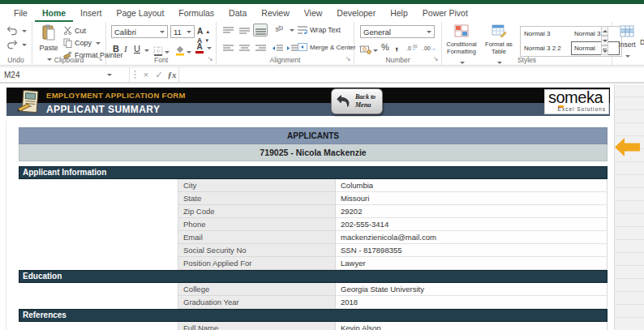 The image size is (644, 330). I want to click on number-dialog-launcher: ↘, so click(436, 59).